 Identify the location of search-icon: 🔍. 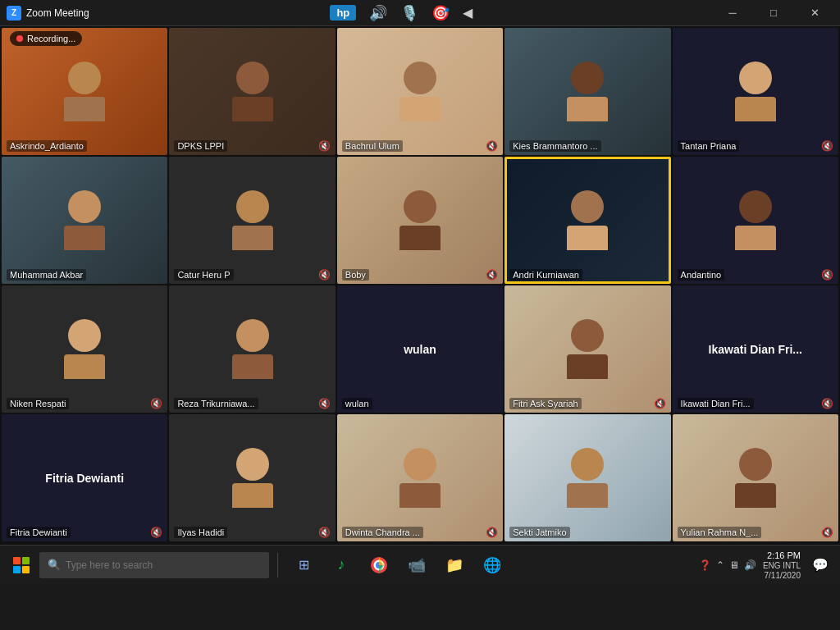
(54, 564).